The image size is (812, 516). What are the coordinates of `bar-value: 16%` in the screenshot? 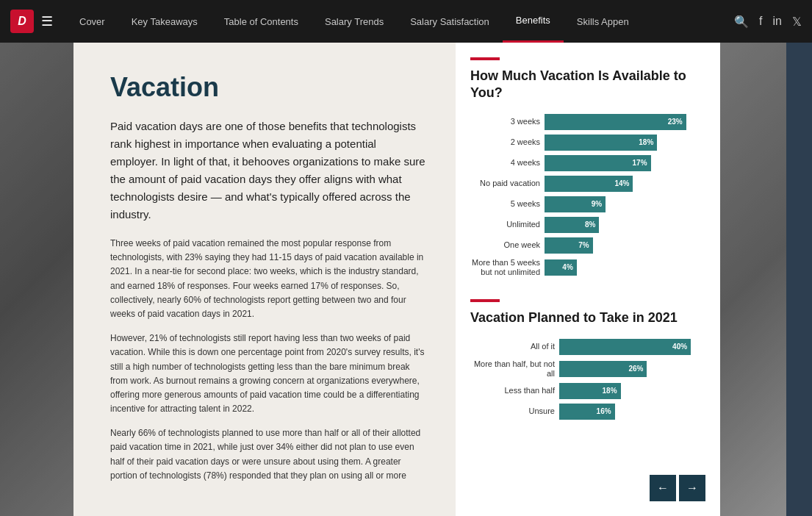 It's located at (604, 412).